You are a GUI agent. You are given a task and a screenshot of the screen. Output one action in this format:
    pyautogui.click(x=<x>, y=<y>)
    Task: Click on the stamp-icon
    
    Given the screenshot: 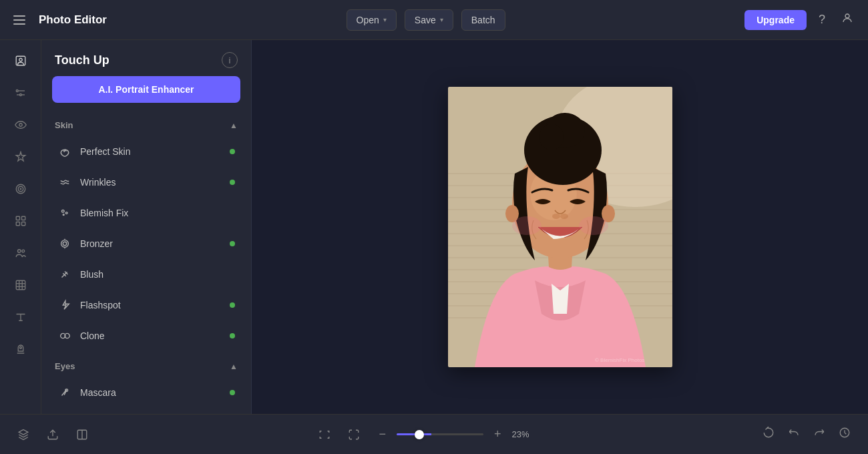 What is the action you would take?
    pyautogui.click(x=21, y=349)
    